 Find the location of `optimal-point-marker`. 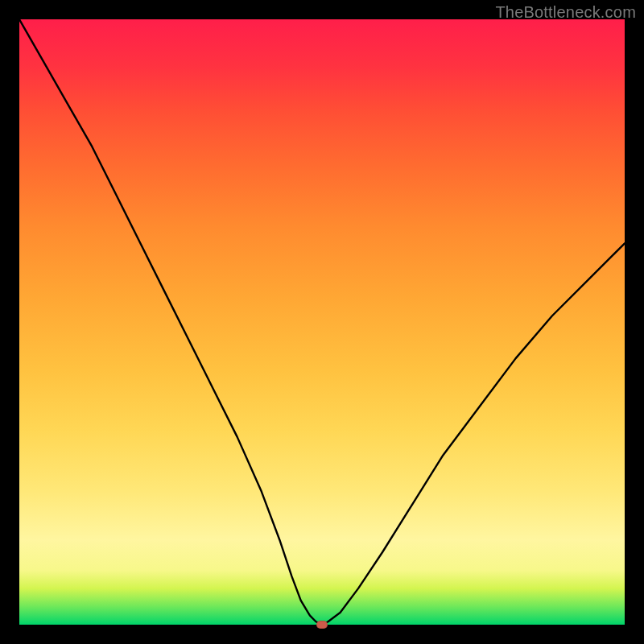

optimal-point-marker is located at coordinates (322, 625).